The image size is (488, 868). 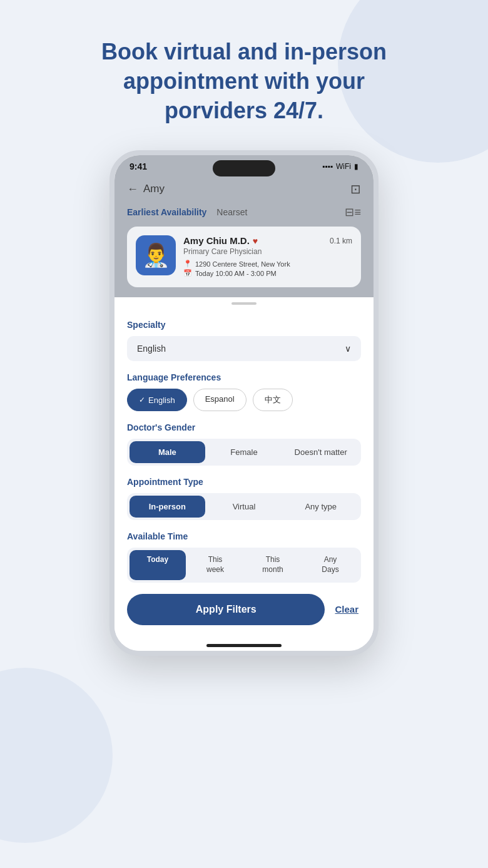 What do you see at coordinates (343, 166) in the screenshot?
I see `wifi-icon: WiFi` at bounding box center [343, 166].